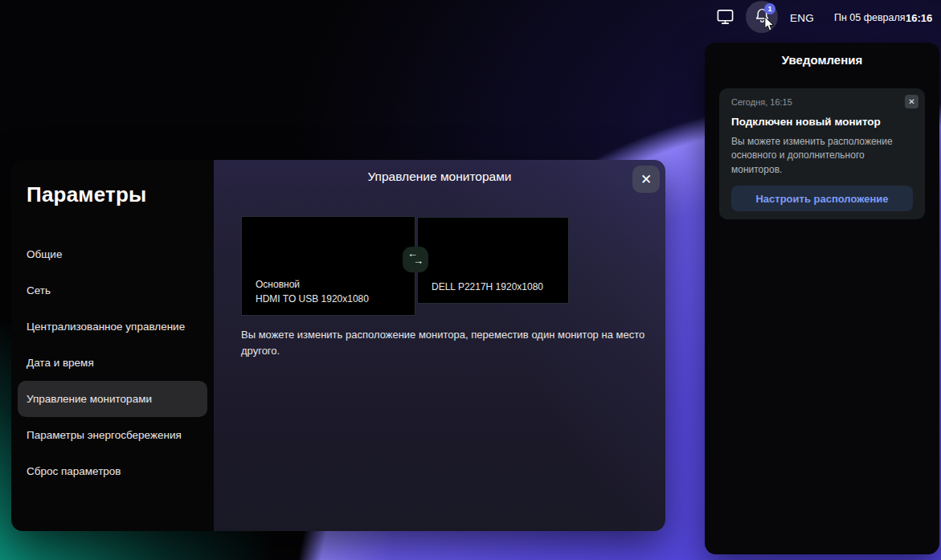  I want to click on language-indicator: ENG, so click(802, 18).